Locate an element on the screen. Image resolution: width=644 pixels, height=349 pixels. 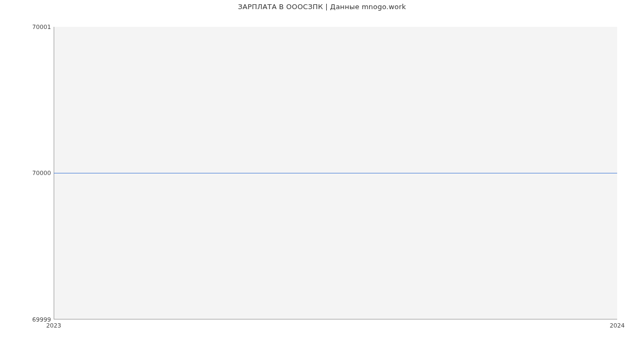
data-line is located at coordinates (335, 173).